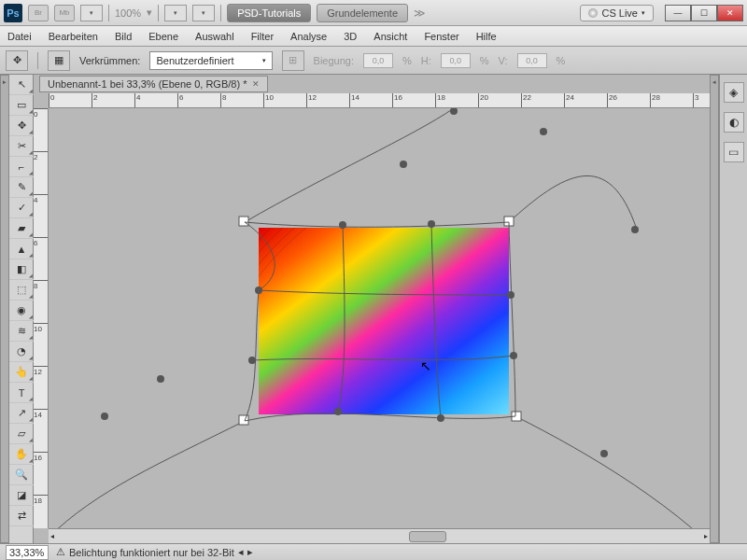 This screenshot has width=747, height=560. Describe the element at coordinates (730, 13) in the screenshot. I see `close-button: ✕` at that location.